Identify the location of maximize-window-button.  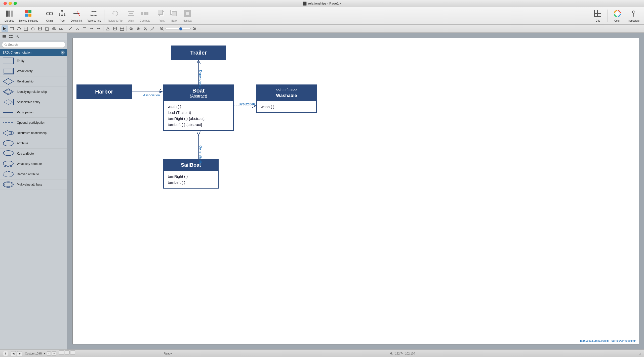
(15, 4).